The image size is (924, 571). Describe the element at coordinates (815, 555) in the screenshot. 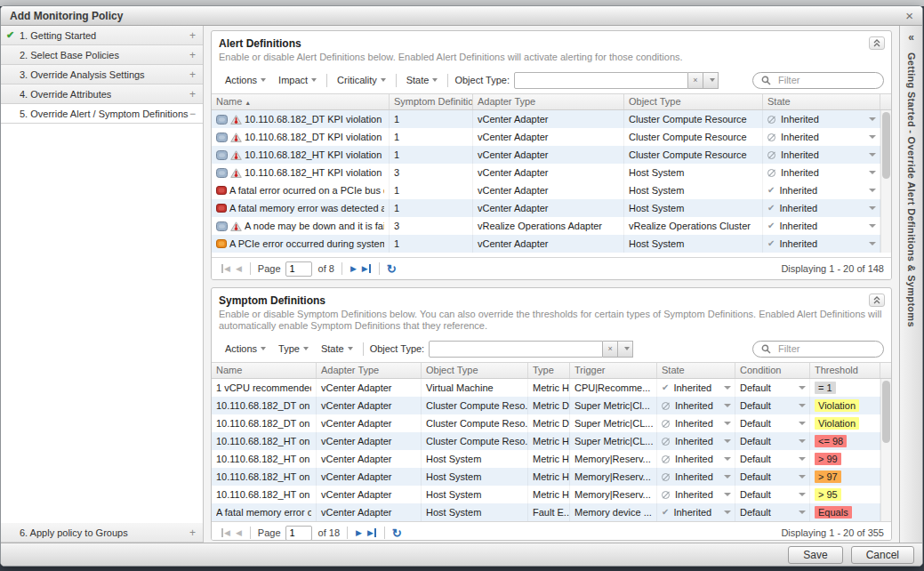

I see `save-button: Save` at that location.